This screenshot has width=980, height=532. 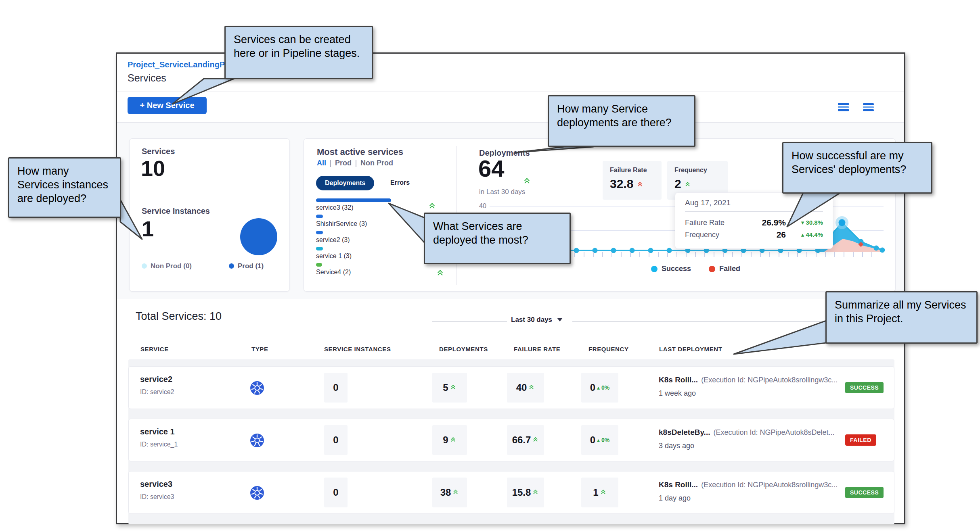 I want to click on col-deployments: DEPLOYMENTS, so click(x=463, y=349).